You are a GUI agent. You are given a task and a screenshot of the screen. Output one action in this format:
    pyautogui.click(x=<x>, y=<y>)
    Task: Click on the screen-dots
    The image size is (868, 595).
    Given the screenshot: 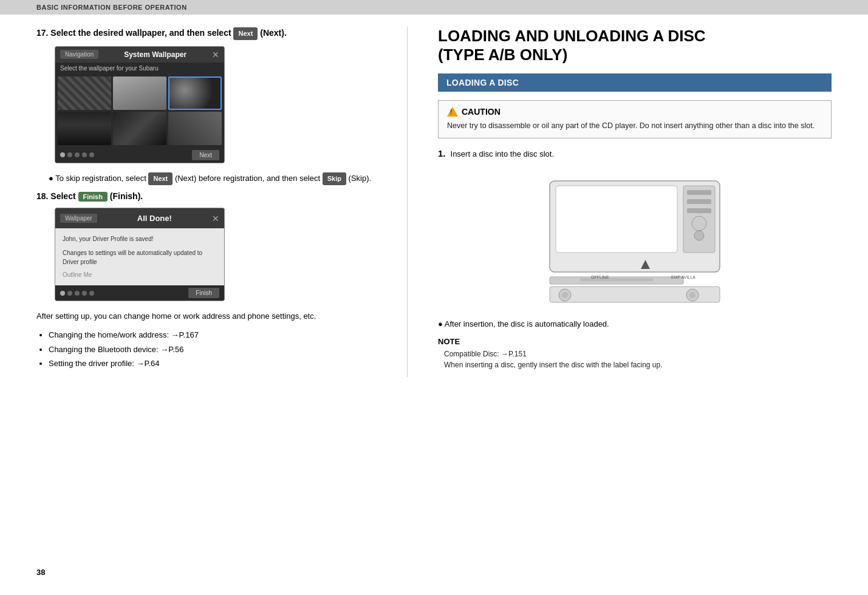 What is the action you would take?
    pyautogui.click(x=77, y=155)
    